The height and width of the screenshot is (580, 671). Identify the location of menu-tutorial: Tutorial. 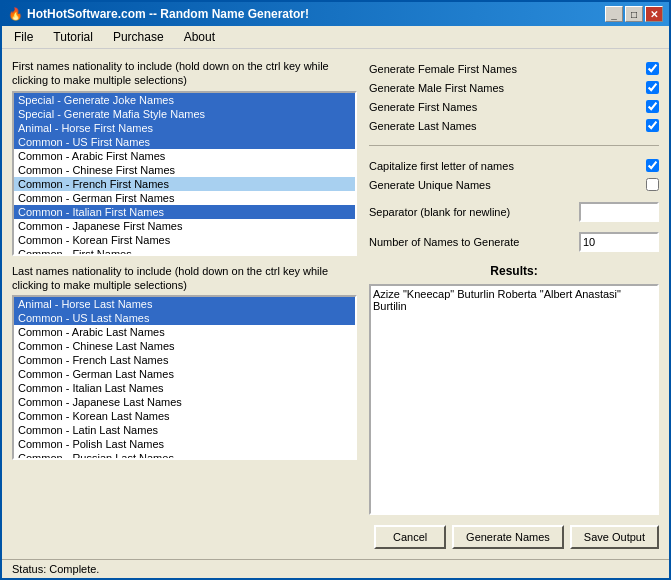
(73, 37).